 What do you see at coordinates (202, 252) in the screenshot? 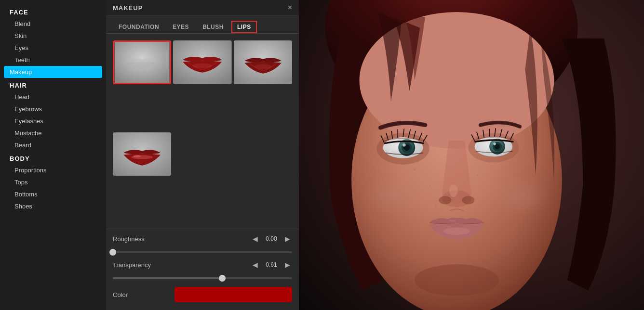
I see `roughness-slider-row` at bounding box center [202, 252].